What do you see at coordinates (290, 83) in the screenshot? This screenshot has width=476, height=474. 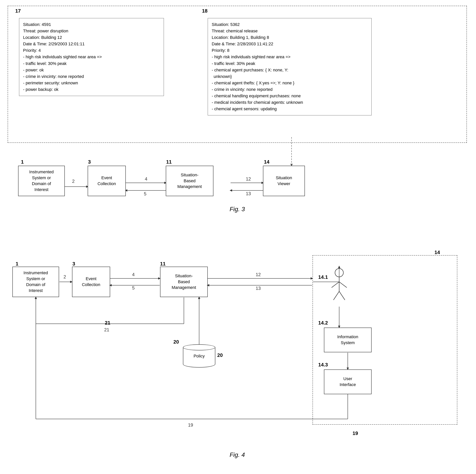 I see `situation18-line9: - chemical agent thefts: { X:yes =>; Y: …` at bounding box center [290, 83].